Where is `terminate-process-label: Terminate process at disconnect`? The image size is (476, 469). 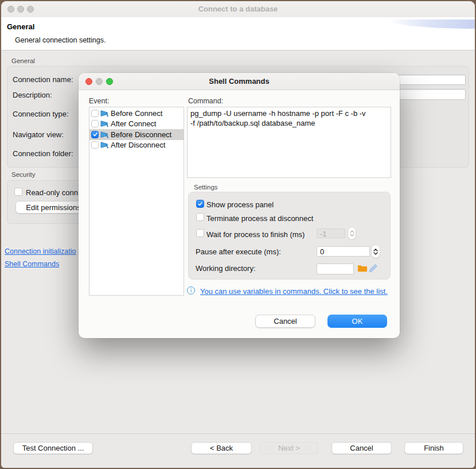
terminate-process-label: Terminate process at disconnect is located at coordinates (260, 218).